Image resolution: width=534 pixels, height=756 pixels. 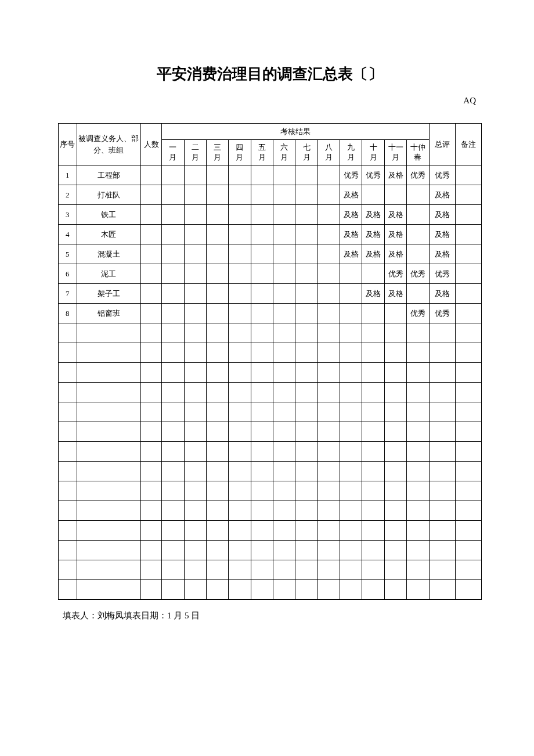 I want to click on cell-summary, so click(x=442, y=491).